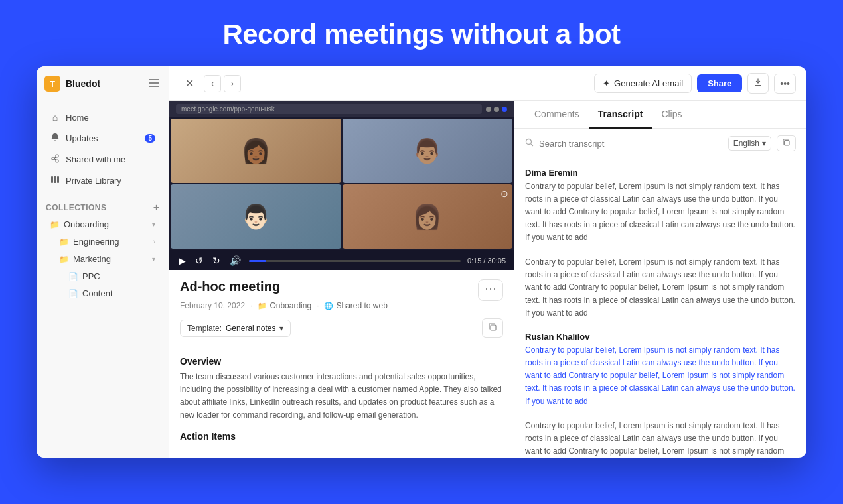  I want to click on sidebar-item-label: Home, so click(77, 118).